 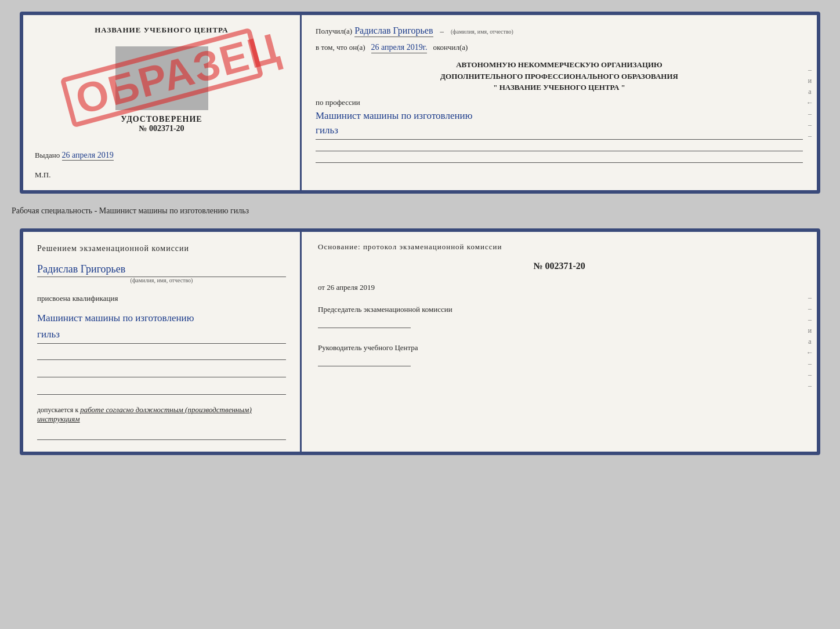 I want to click on profession-line1: Машинист машины по изготовлению, so click(x=559, y=116).